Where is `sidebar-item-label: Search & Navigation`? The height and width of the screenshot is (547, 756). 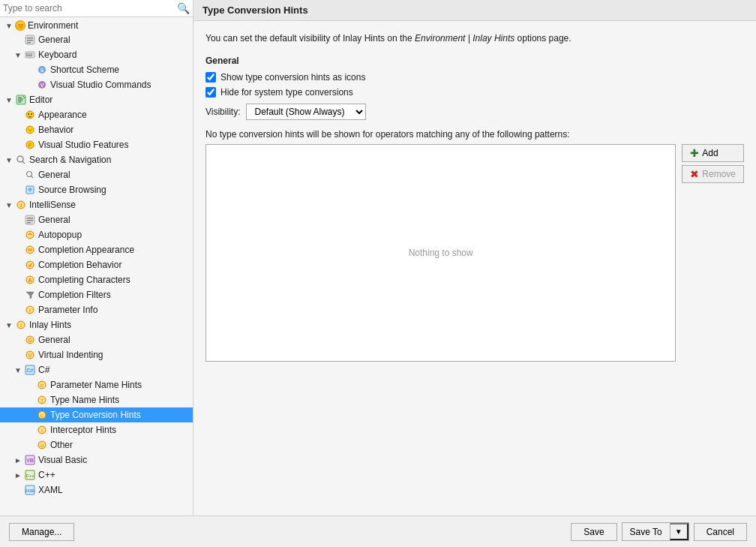 sidebar-item-label: Search & Navigation is located at coordinates (70, 160).